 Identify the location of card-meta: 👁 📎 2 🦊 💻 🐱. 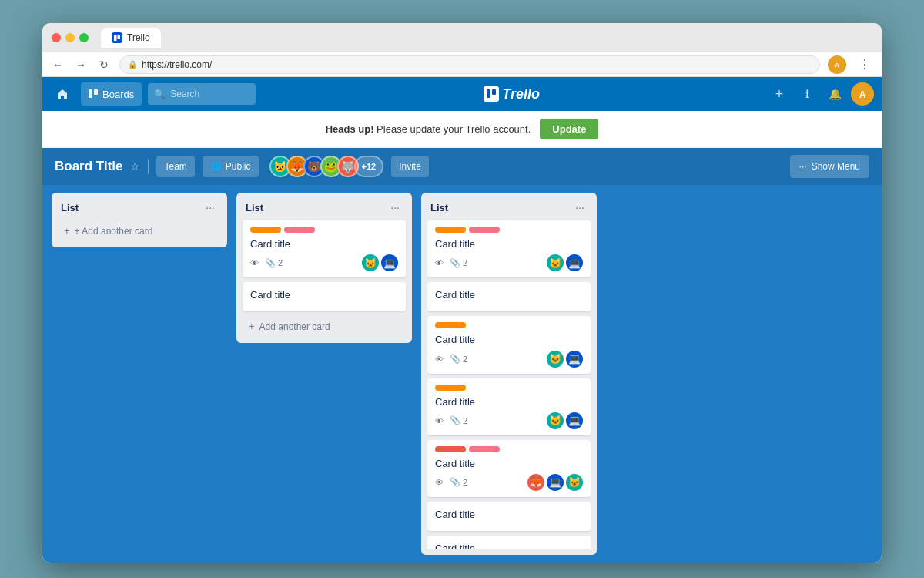
(509, 482).